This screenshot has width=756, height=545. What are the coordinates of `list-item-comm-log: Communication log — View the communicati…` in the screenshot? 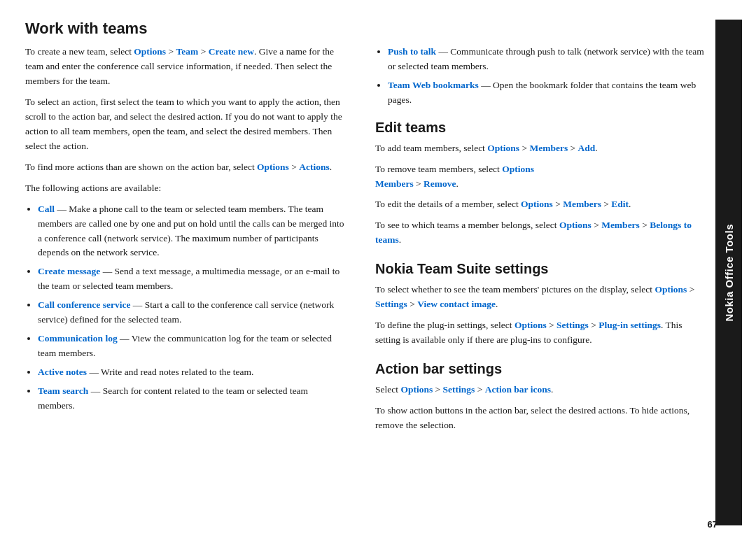 It's located at (192, 346).